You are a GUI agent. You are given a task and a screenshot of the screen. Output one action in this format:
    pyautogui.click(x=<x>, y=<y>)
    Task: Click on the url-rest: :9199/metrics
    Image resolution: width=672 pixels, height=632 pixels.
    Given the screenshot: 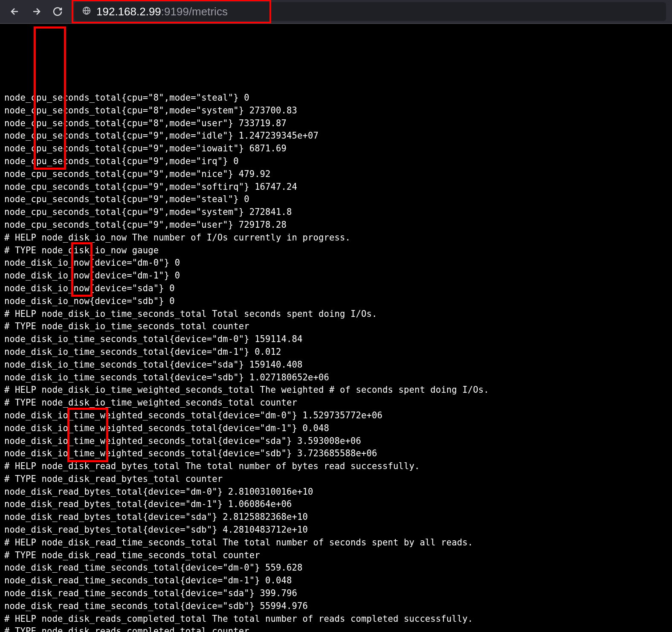 What is the action you would take?
    pyautogui.click(x=194, y=12)
    